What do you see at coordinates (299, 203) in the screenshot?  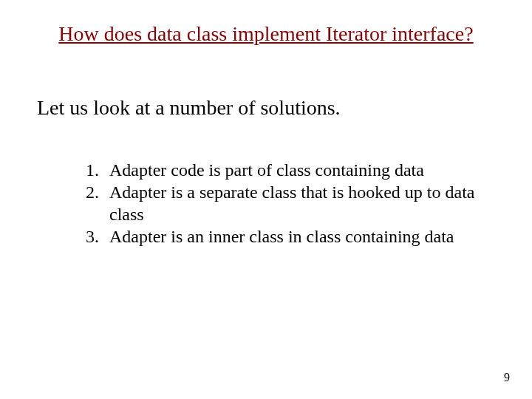 I see `list-item: Adapter is a separate class that is hook…` at bounding box center [299, 203].